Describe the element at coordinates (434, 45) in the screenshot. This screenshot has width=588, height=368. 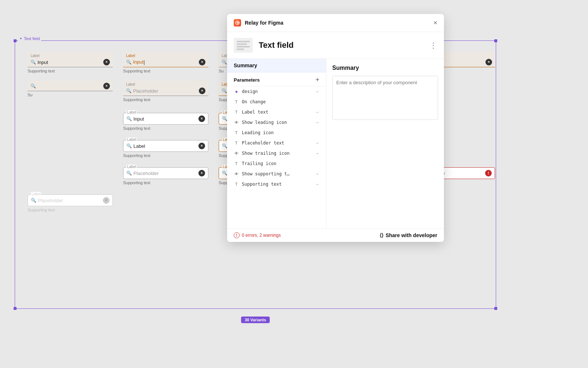
I see `kebab-menu-button: ⋮` at that location.